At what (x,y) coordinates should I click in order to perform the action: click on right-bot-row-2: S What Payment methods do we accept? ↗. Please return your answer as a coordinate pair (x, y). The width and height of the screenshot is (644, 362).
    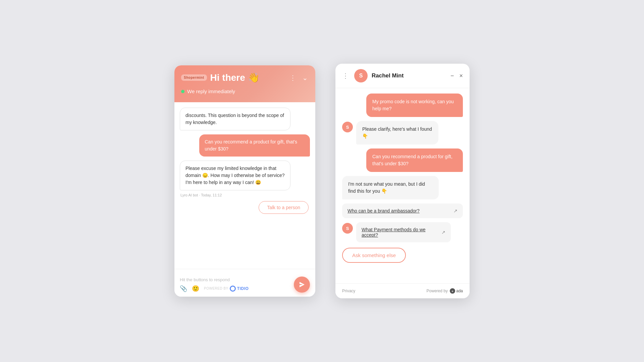
    Looking at the image, I should click on (396, 232).